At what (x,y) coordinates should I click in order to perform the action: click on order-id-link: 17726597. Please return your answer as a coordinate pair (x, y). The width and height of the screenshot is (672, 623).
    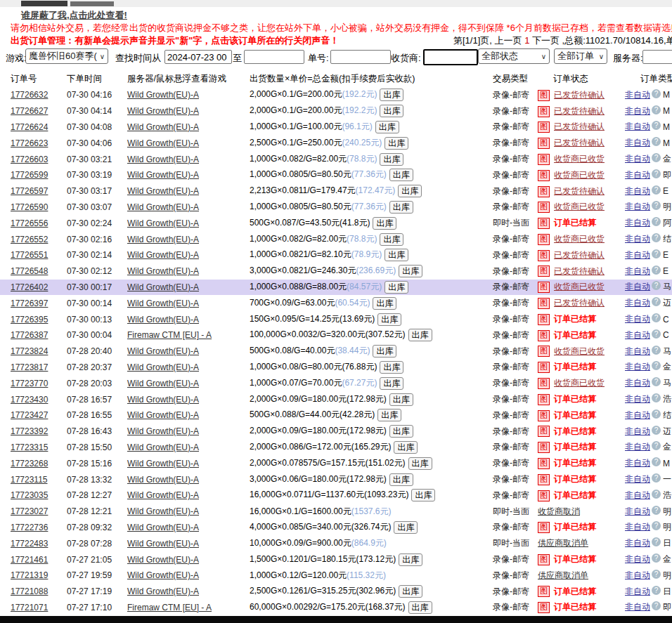
    Looking at the image, I should click on (30, 191).